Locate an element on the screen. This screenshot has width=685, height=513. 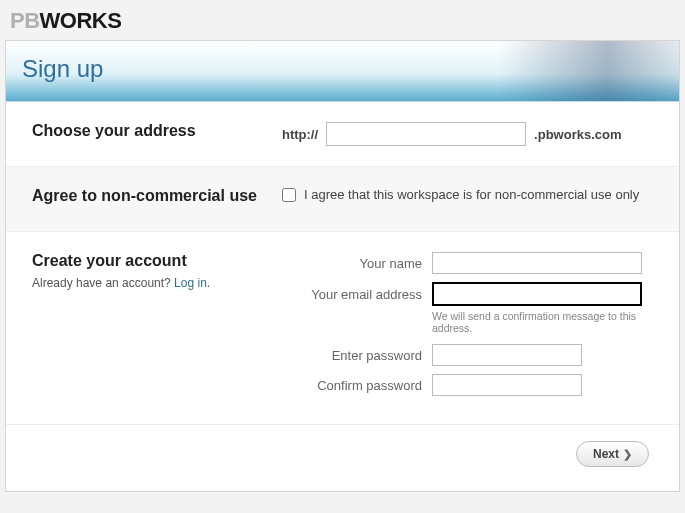
login-link: Log in is located at coordinates (190, 283).